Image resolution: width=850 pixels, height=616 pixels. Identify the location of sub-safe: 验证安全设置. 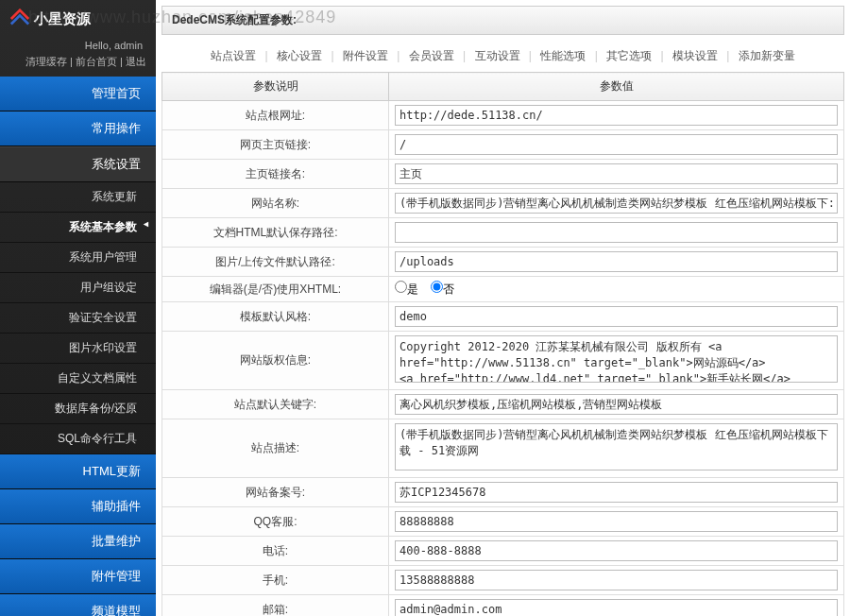
(77, 318).